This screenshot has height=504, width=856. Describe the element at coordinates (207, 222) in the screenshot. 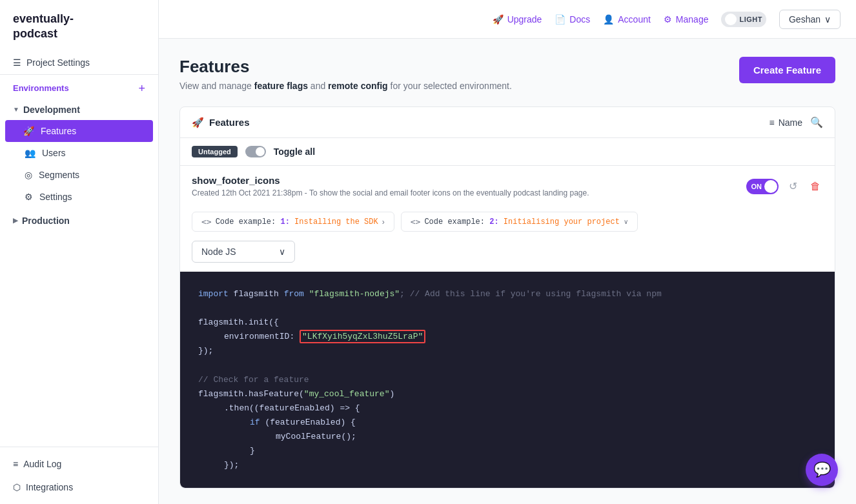

I see `code-bracket-icon: <>` at that location.